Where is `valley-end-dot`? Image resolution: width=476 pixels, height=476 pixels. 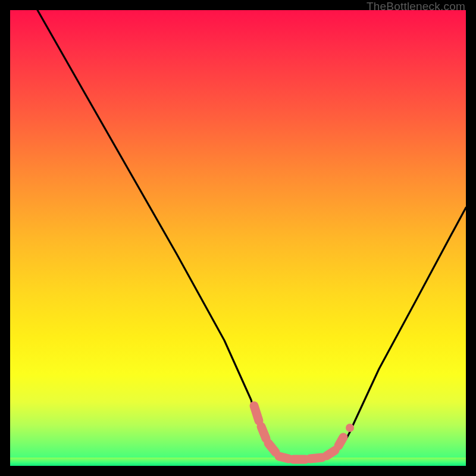
valley-end-dot is located at coordinates (350, 428).